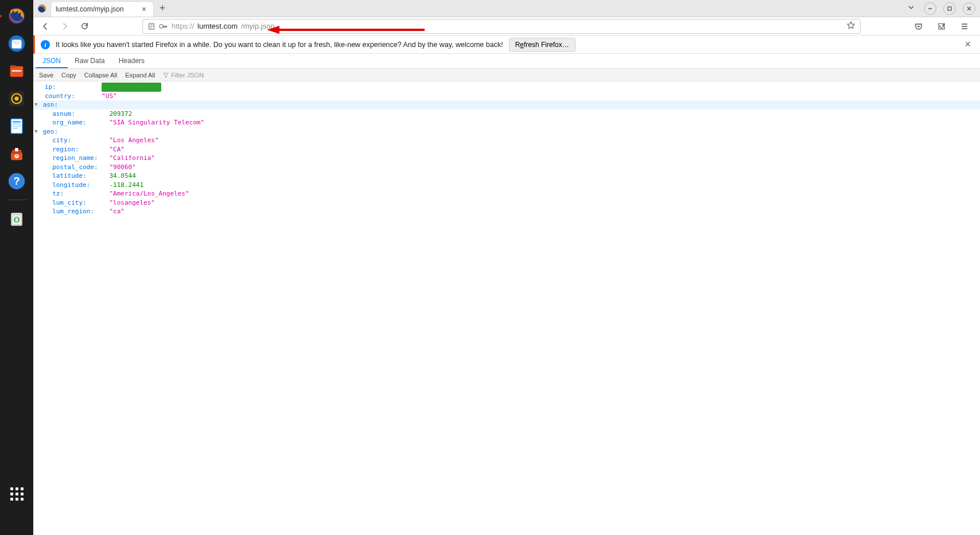 This screenshot has height=535, width=980. Describe the element at coordinates (507, 140) in the screenshot. I see `json-row: city: "Los Angeles"` at that location.